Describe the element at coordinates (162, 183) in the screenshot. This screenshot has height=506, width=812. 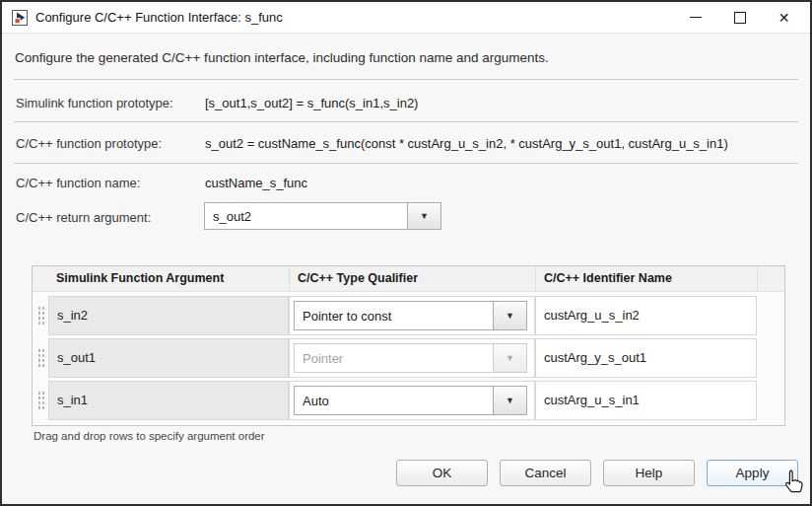
I see `c-name-row: C/C++ function name:custName_s_func` at that location.